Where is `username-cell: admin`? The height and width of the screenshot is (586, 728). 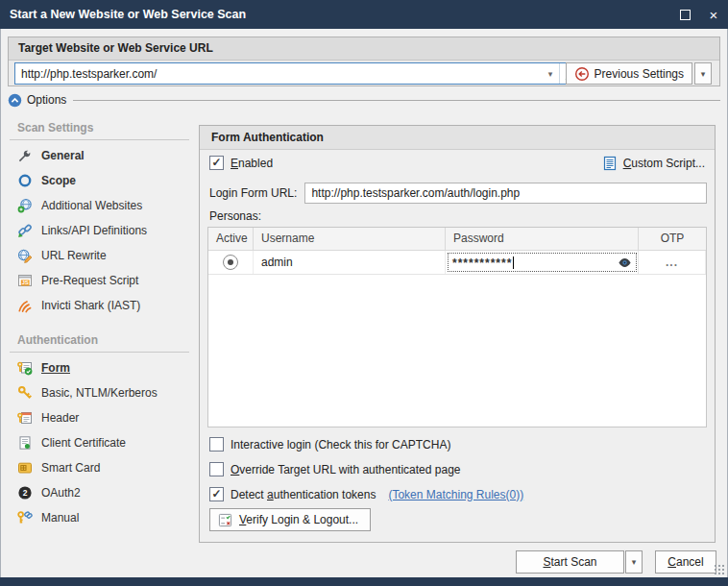 username-cell: admin is located at coordinates (350, 262).